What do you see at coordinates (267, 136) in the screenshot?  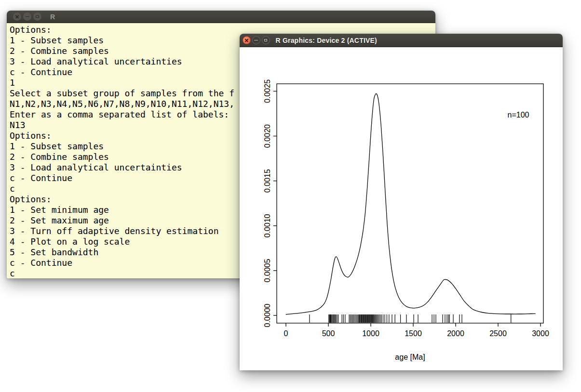 I see `y-tick-label: 0.0020` at bounding box center [267, 136].